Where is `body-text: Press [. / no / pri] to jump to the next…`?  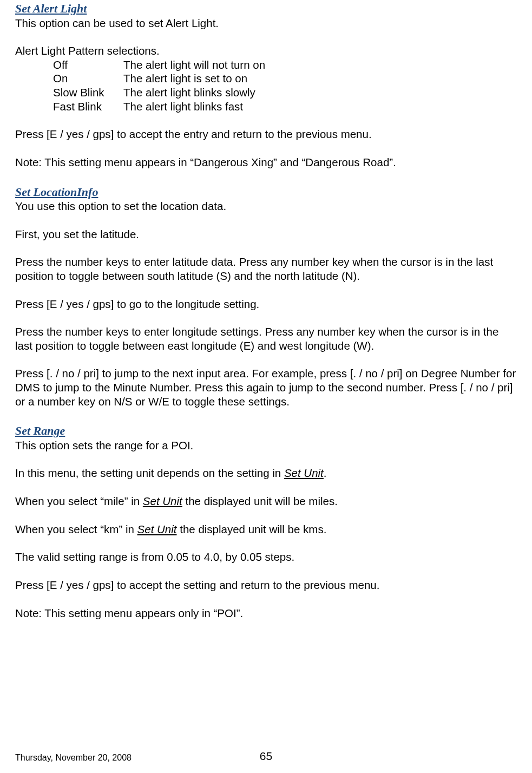 body-text: Press [. / no / pri] to jump to the next… is located at coordinates (266, 388).